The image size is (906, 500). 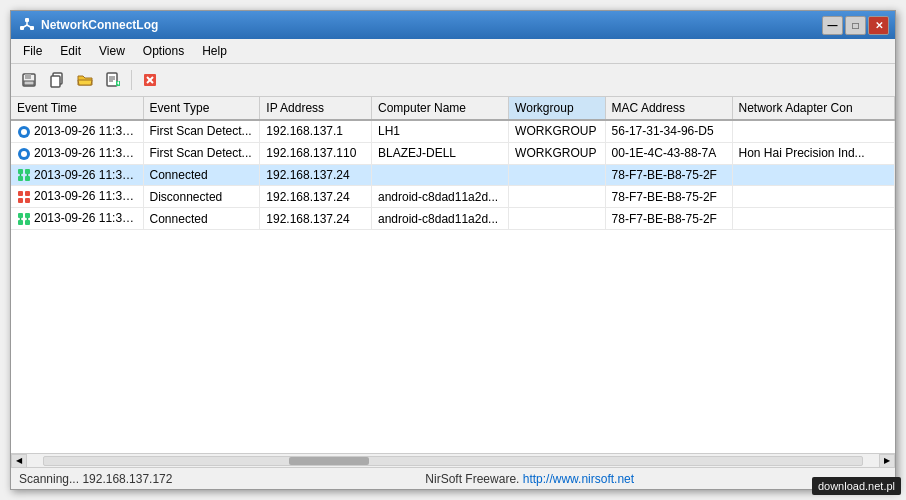 What do you see at coordinates (856, 26) in the screenshot?
I see `maximize-button: □` at bounding box center [856, 26].